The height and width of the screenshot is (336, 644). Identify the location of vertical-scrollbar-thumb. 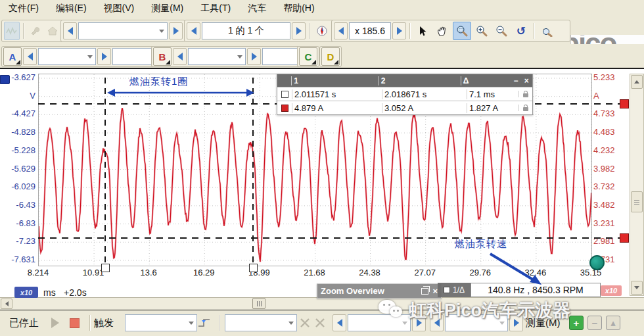
(637, 202).